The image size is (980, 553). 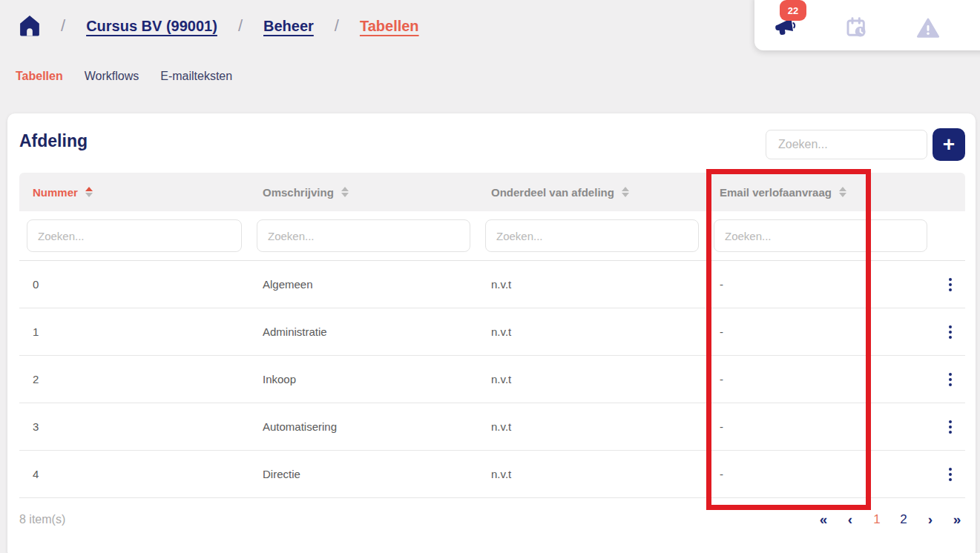 What do you see at coordinates (364, 285) in the screenshot?
I see `cell-omschrijving: Algemeen` at bounding box center [364, 285].